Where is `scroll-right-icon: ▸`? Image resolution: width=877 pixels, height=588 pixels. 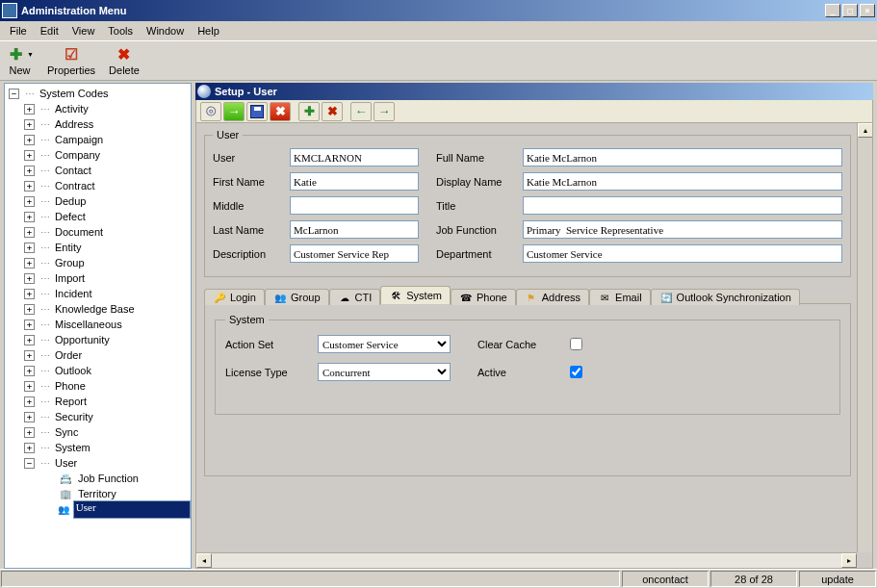 scroll-right-icon: ▸ is located at coordinates (849, 560).